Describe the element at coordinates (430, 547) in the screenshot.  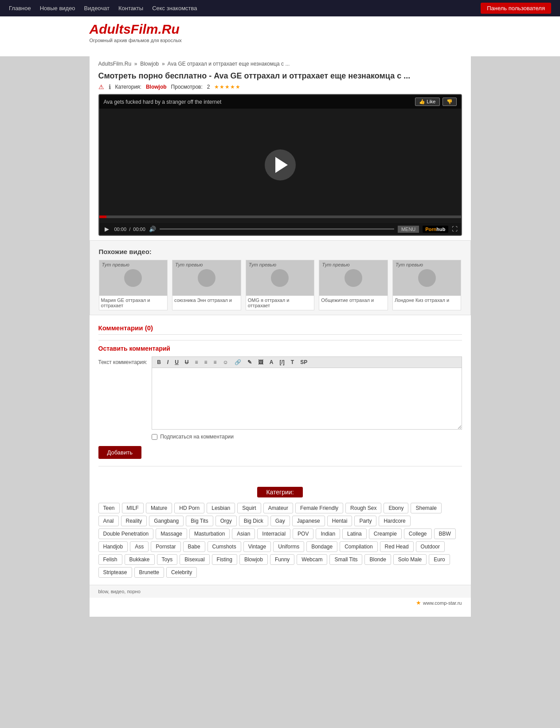
I see `category-tag: Outdoor` at that location.